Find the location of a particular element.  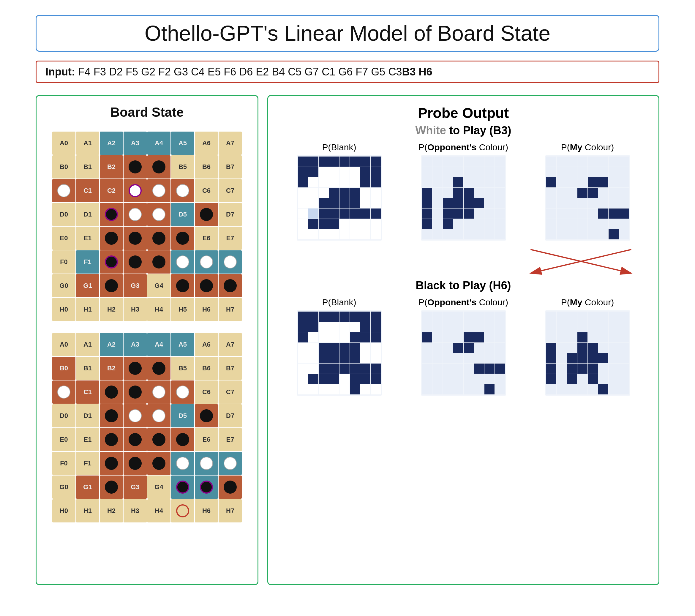

probe-grid-my-black is located at coordinates (588, 353).